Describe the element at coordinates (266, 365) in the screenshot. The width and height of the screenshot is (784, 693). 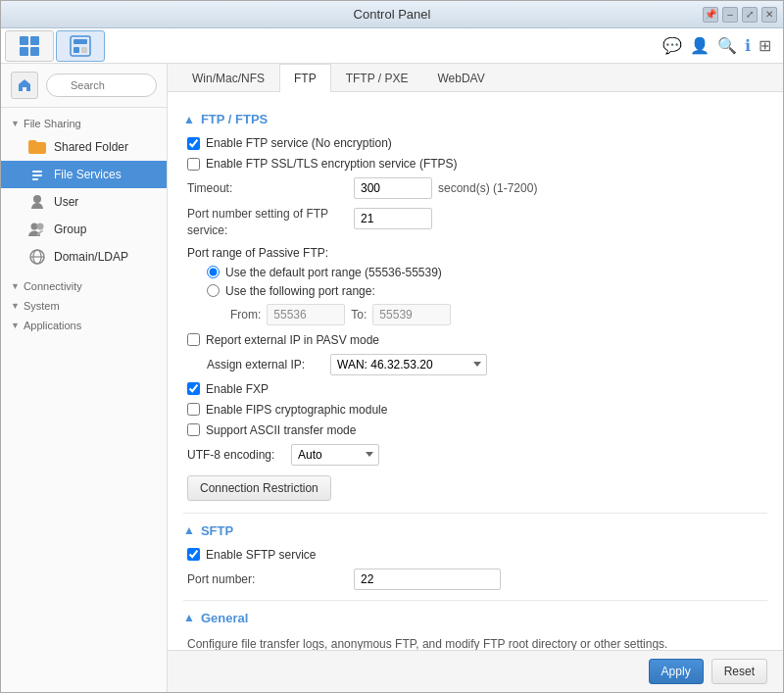
I see `assign-ip-label: Assign external IP:` at that location.